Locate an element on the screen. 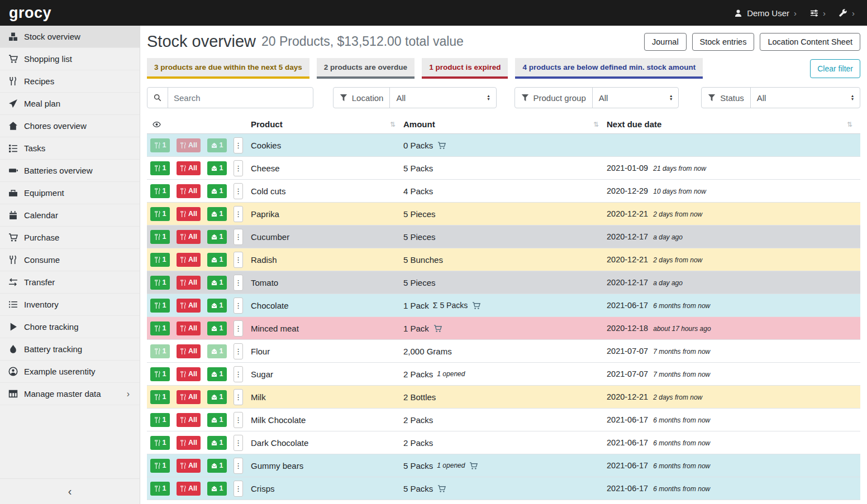 This screenshot has height=504, width=867. sidebar-item-inventory: Inventory is located at coordinates (70, 305).